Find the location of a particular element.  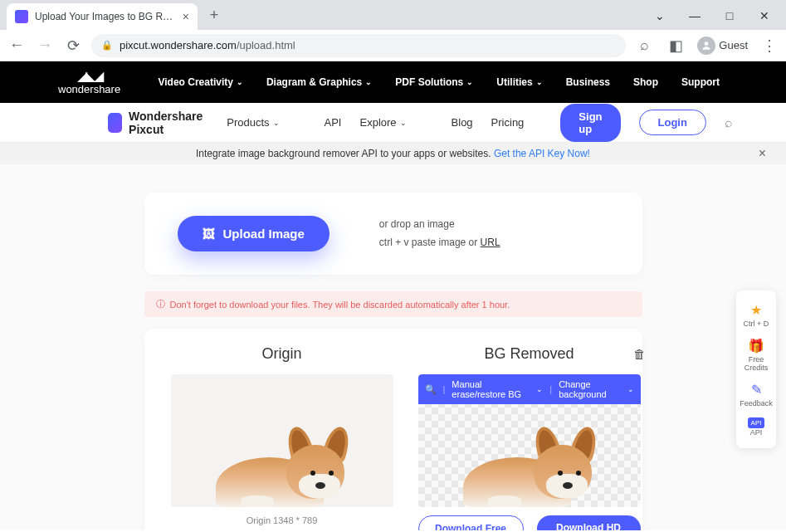

origin-image is located at coordinates (282, 441).